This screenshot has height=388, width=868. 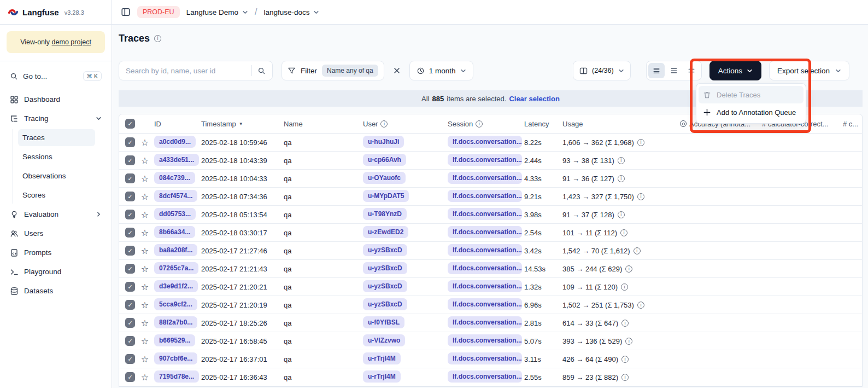 What do you see at coordinates (176, 286) in the screenshot?
I see `trace-id-badge: d3e9d1f2...` at bounding box center [176, 286].